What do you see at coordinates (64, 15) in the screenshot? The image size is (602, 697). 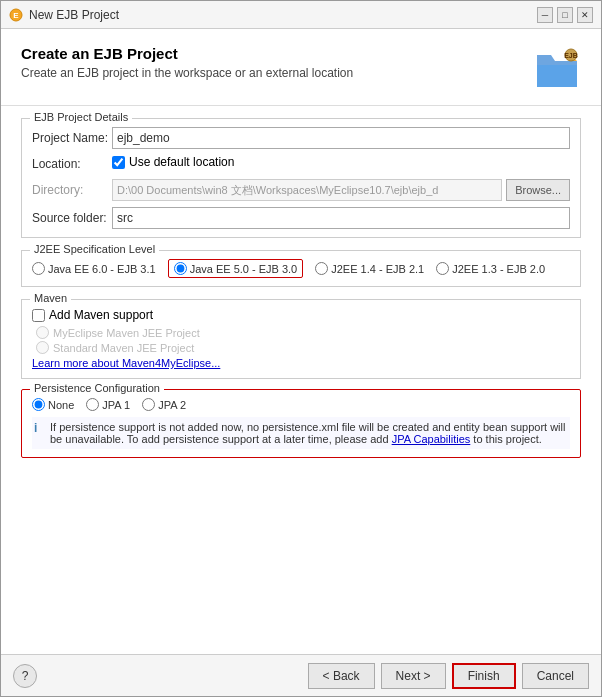 I see `title-bar-left: E New EJB Project` at bounding box center [64, 15].